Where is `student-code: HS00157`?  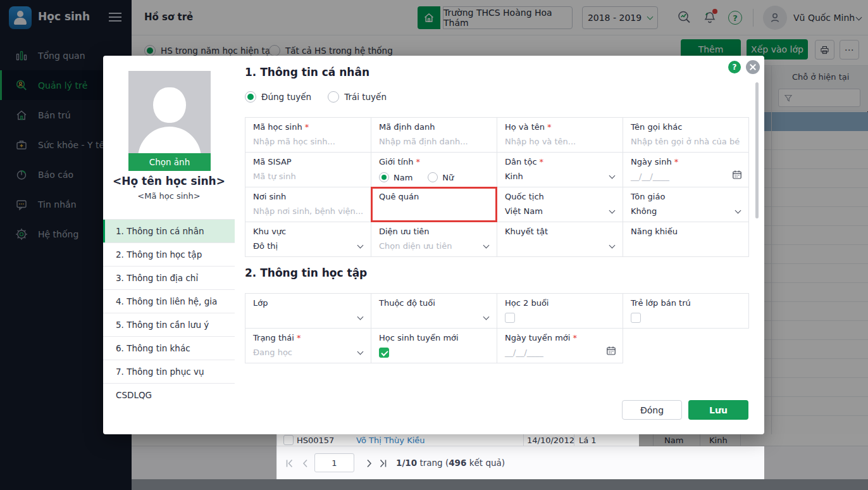
student-code: HS00157 is located at coordinates (315, 441).